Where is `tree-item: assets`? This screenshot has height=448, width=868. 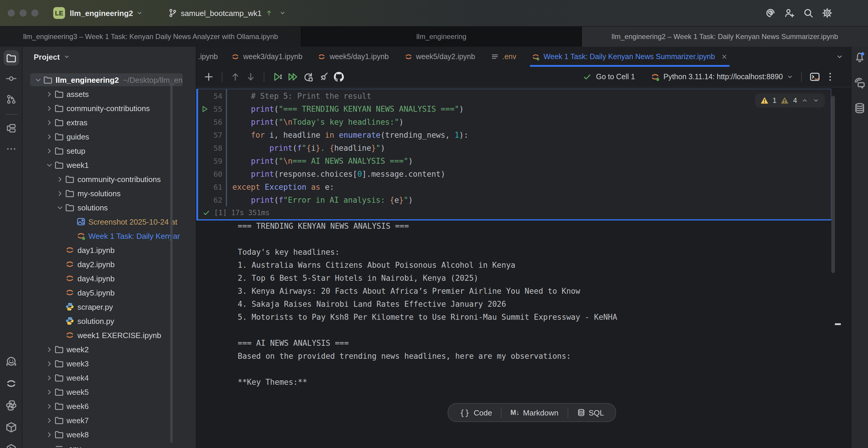
tree-item: assets is located at coordinates (109, 94).